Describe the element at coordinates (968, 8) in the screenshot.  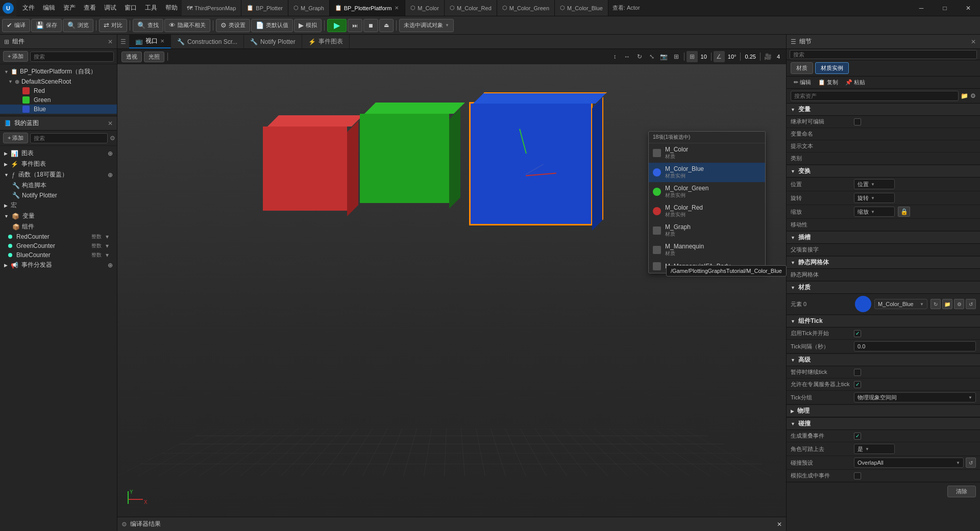
I see `close-button: ✕` at that location.